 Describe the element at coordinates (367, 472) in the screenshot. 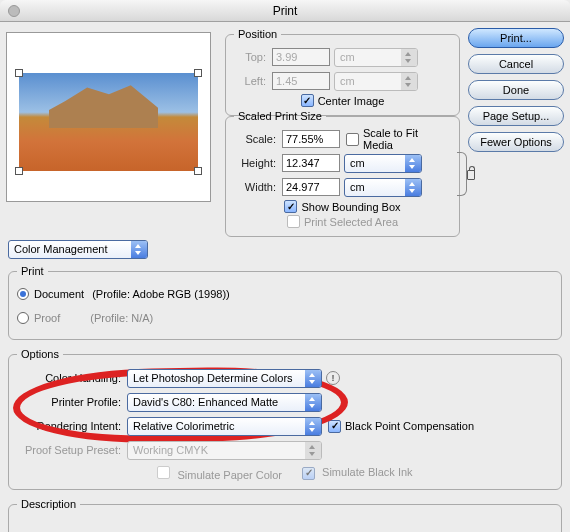

I see `sim-black-label: Simulate Black Ink` at that location.